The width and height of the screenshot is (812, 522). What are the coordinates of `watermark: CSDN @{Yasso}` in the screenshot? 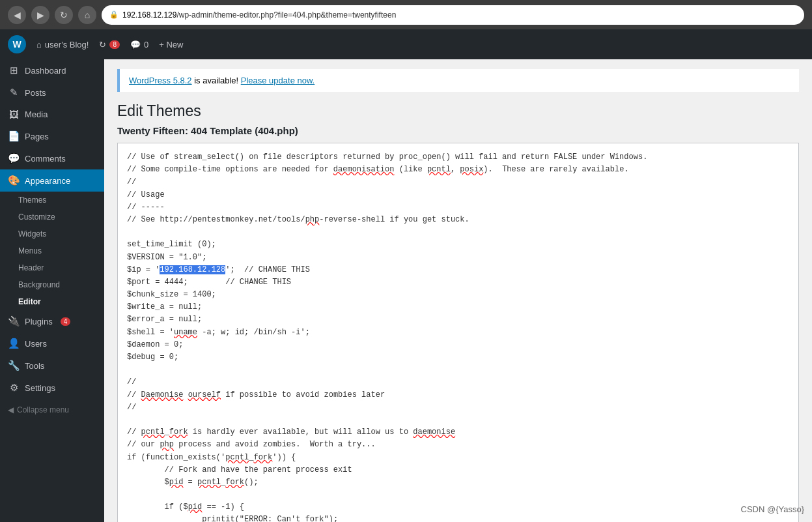 It's located at (773, 510).